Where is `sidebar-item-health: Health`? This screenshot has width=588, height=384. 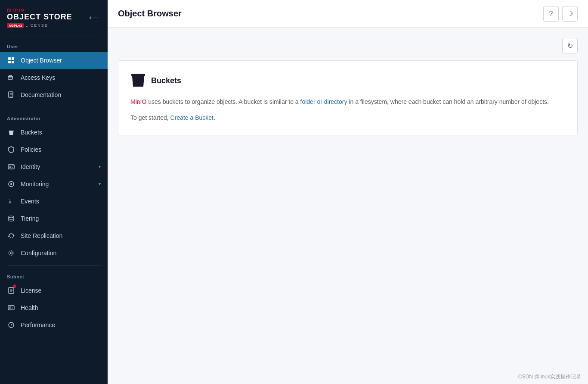 sidebar-item-health: Health is located at coordinates (54, 308).